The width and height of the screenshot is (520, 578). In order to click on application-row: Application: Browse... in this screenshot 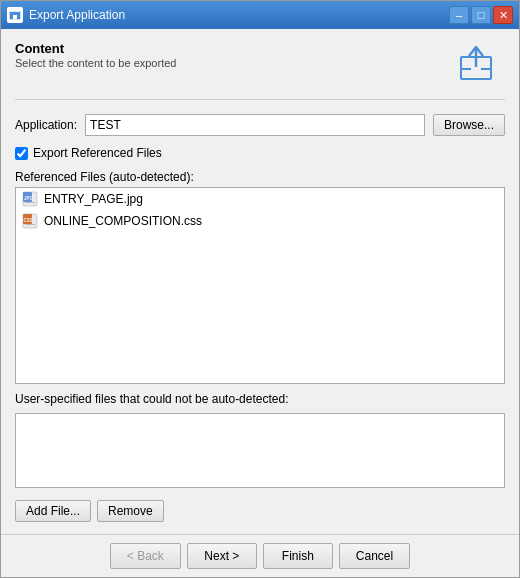, I will do `click(260, 125)`.